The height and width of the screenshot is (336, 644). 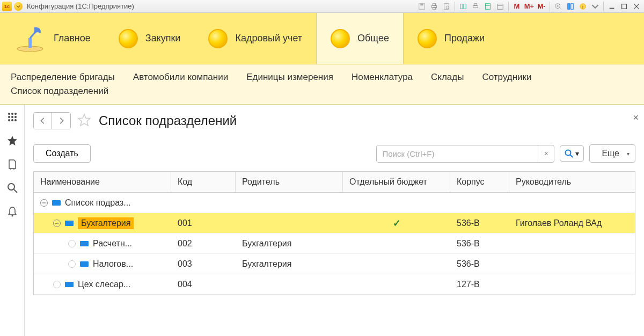 What do you see at coordinates (12, 188) in the screenshot?
I see `search-icon` at bounding box center [12, 188].